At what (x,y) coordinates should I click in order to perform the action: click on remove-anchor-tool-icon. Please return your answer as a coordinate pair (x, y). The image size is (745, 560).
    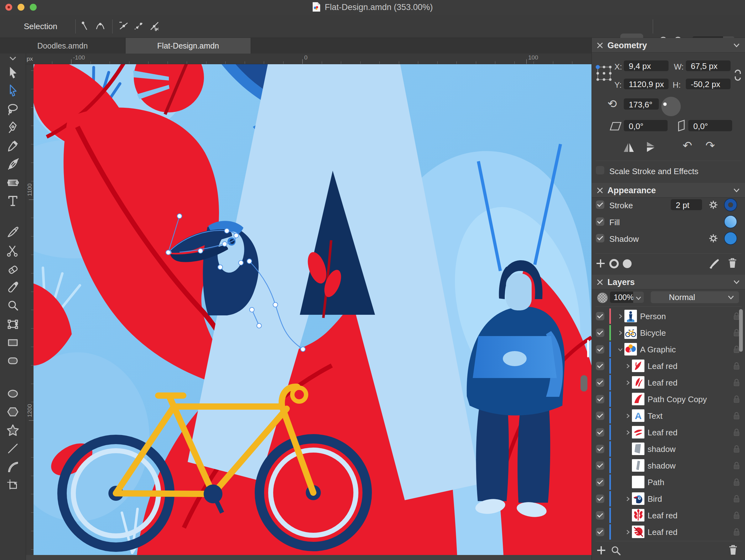
    Looking at the image, I should click on (124, 26).